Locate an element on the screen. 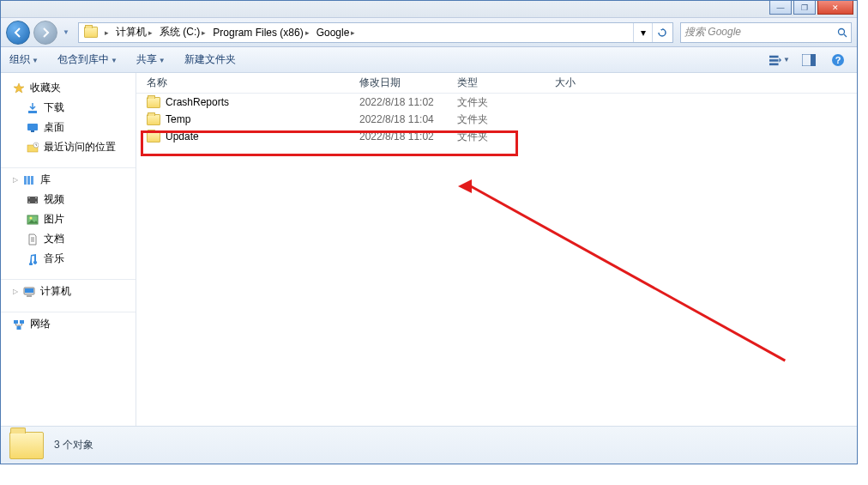  column-headers: 名称 修改日期 类型 大小 is located at coordinates (497, 83).